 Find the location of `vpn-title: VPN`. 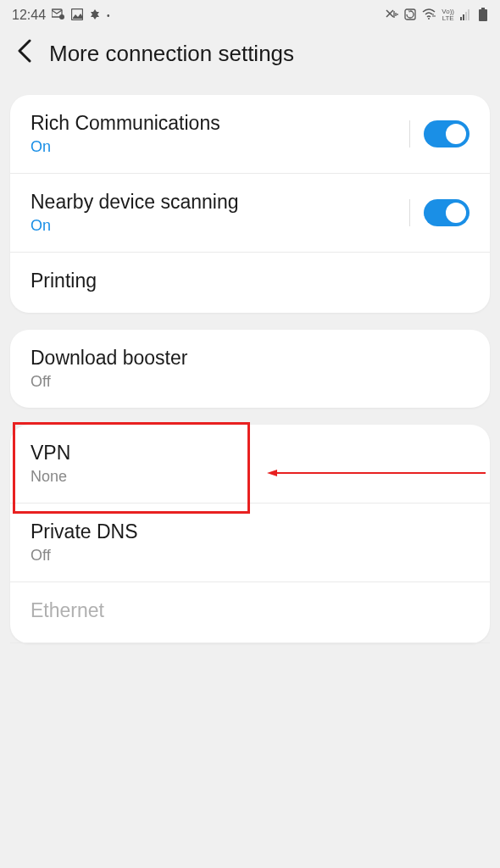

vpn-title: VPN is located at coordinates (250, 453).